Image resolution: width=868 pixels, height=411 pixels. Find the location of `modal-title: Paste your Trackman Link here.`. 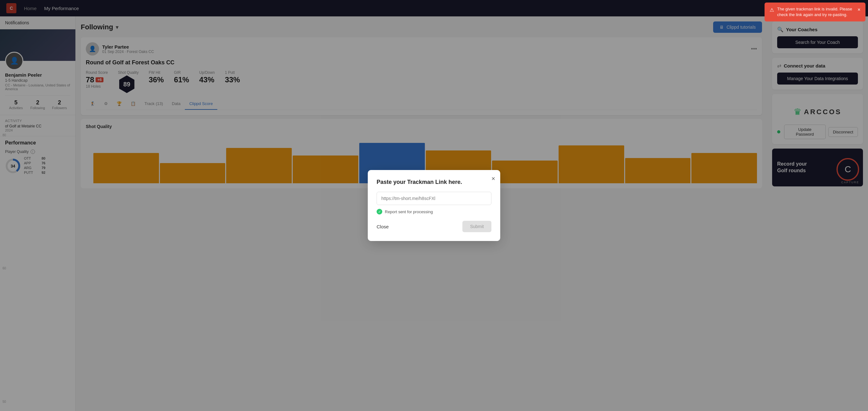

modal-title: Paste your Trackman Link here. is located at coordinates (434, 182).